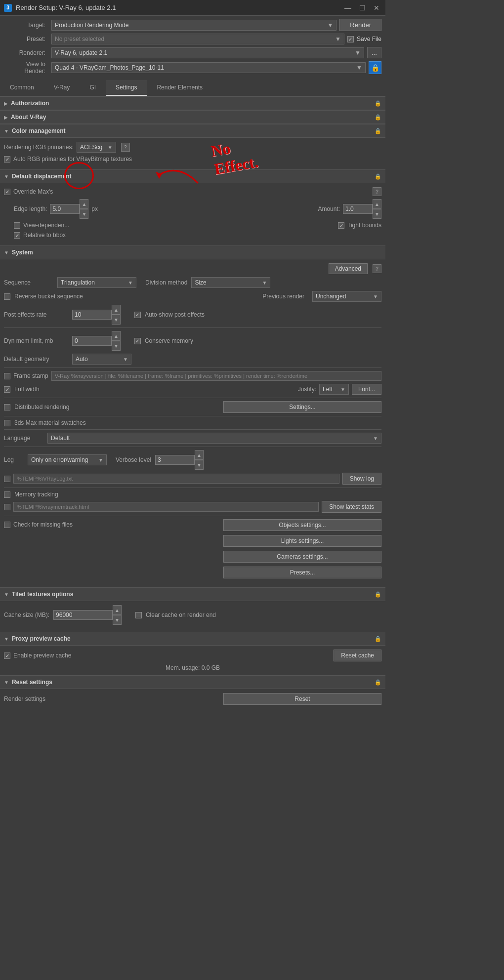 The image size is (504, 980). Describe the element at coordinates (7, 525) in the screenshot. I see `missing-files-checkbox` at that location.